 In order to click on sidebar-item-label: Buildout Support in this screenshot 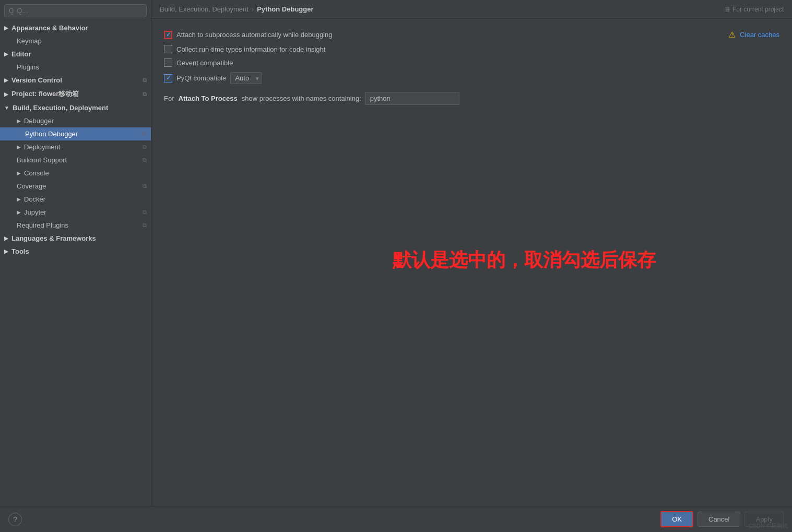, I will do `click(42, 160)`.